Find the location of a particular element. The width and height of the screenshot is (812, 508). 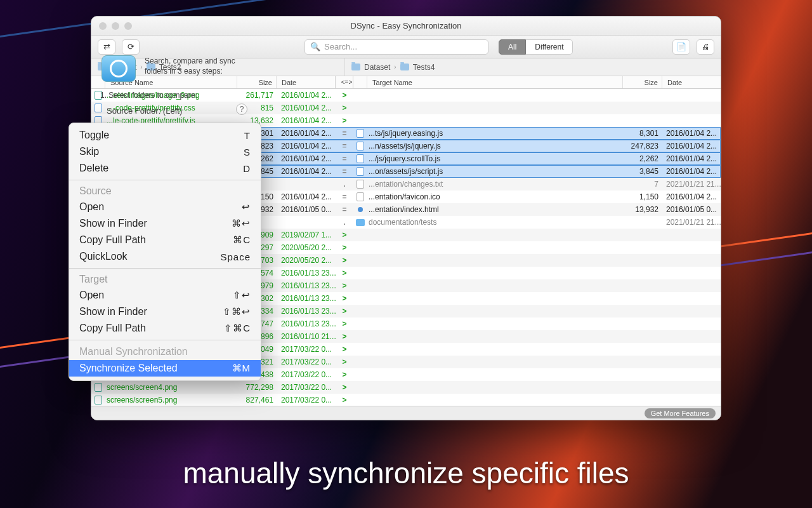

col-direction: <=> is located at coordinates (344, 83).